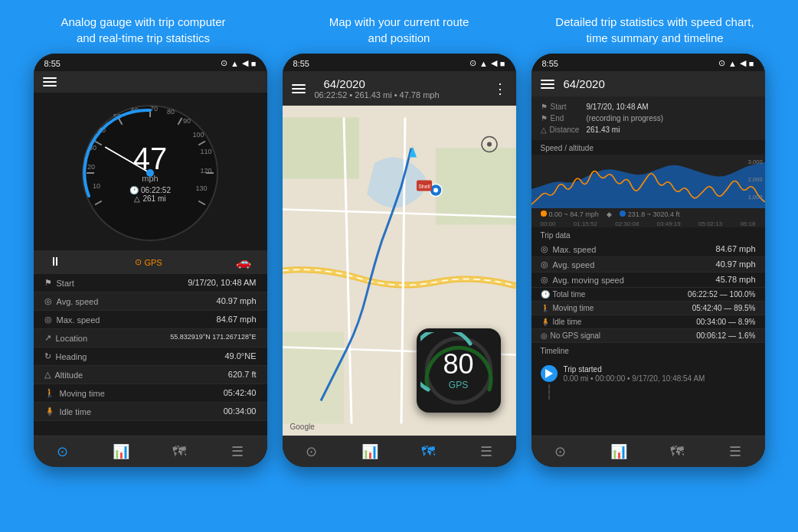 This screenshot has height=532, width=798. Describe the element at coordinates (237, 452) in the screenshot. I see `nav-list-icon: ☰` at that location.